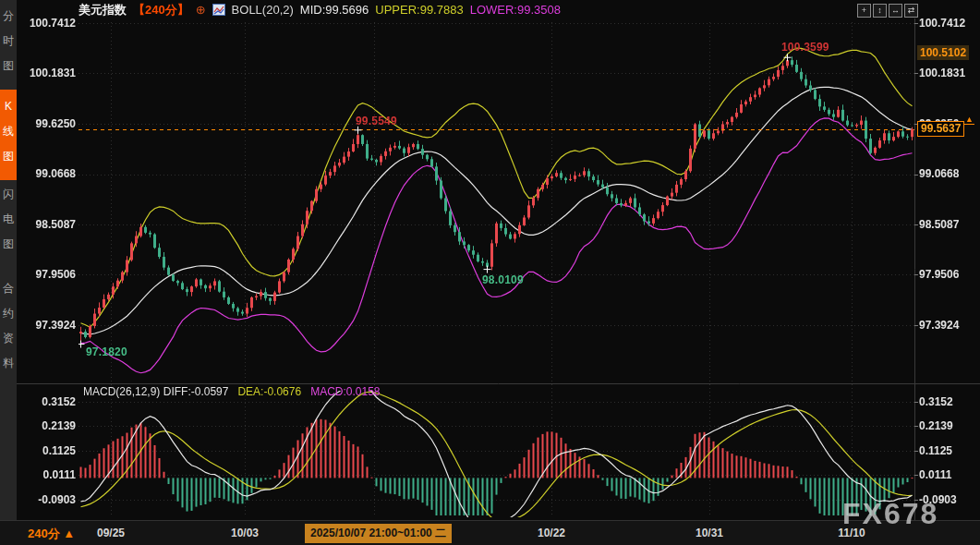 Image resolution: width=980 pixels, height=545 pixels. Describe the element at coordinates (709, 533) in the screenshot. I see `date-tick-label: 10/31` at that location.